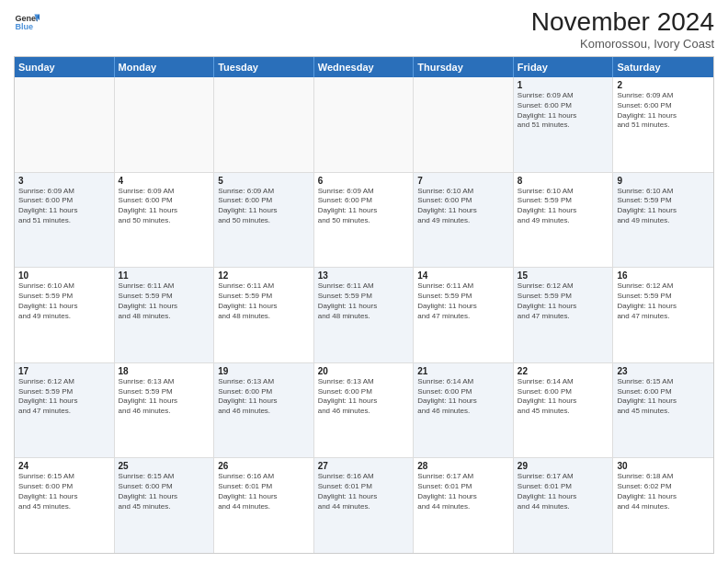 The height and width of the screenshot is (563, 728). Describe the element at coordinates (664, 85) in the screenshot. I see `day-number: 2` at that location.